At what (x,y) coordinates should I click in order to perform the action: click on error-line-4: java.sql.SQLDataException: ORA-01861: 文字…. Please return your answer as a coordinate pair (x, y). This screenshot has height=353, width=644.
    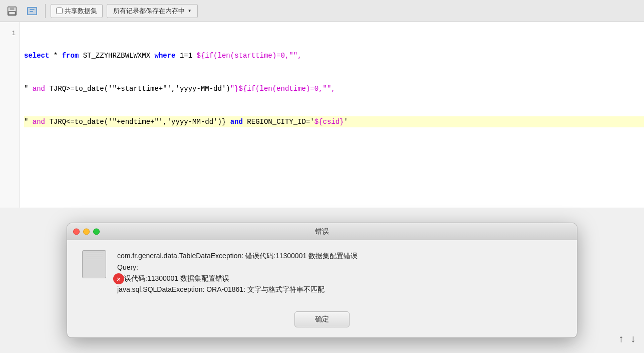
    Looking at the image, I should click on (341, 289).